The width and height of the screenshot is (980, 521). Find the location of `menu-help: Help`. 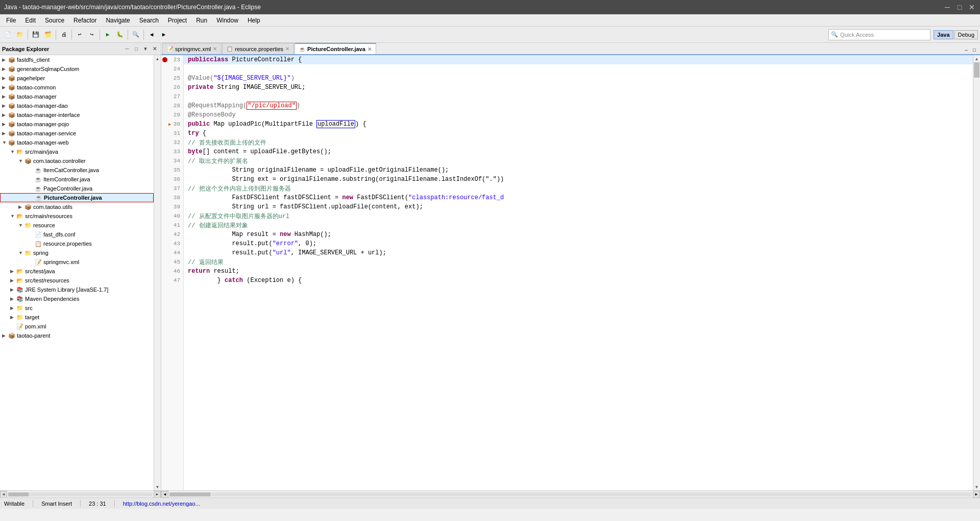

menu-help: Help is located at coordinates (254, 20).